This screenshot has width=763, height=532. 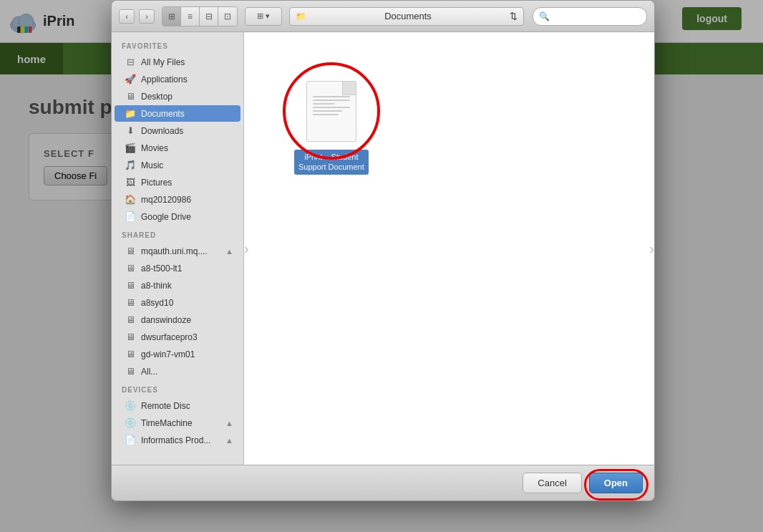 I want to click on sidebar-item-gd-win7-vm01: 🖥 gd-win7-vm01, so click(x=178, y=354).